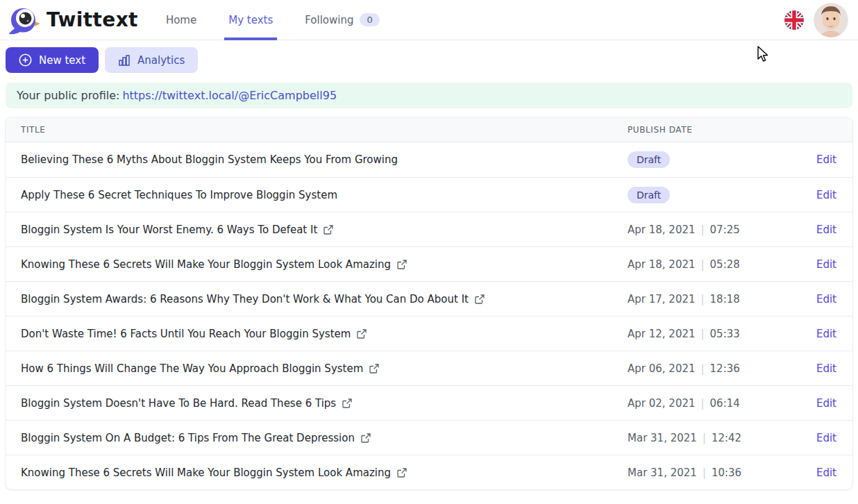 Image resolution: width=858 pixels, height=504 pixels. Describe the element at coordinates (23, 20) in the screenshot. I see `twittext-bird-logo-icon` at that location.